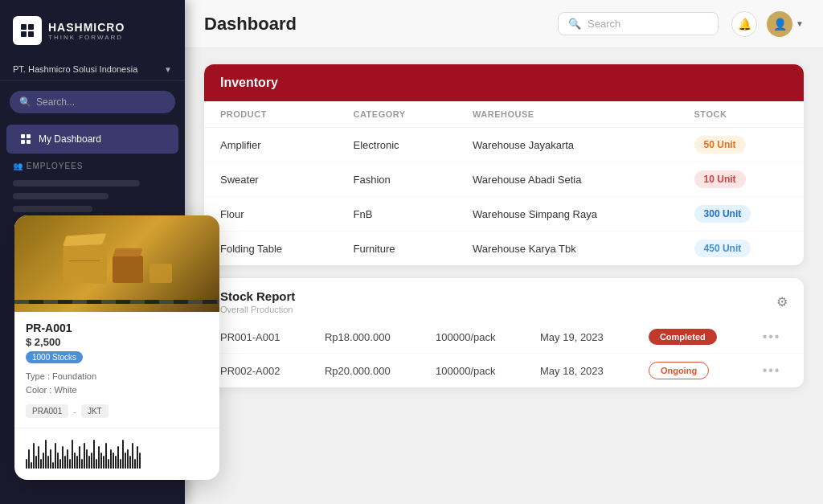 The width and height of the screenshot is (823, 504). I want to click on inv-category: FnB, so click(397, 214).